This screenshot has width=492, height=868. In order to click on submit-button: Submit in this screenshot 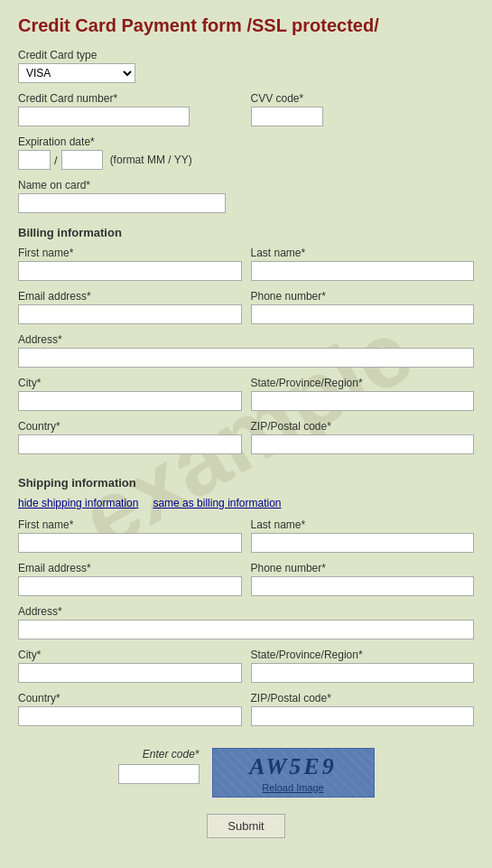, I will do `click(246, 826)`.